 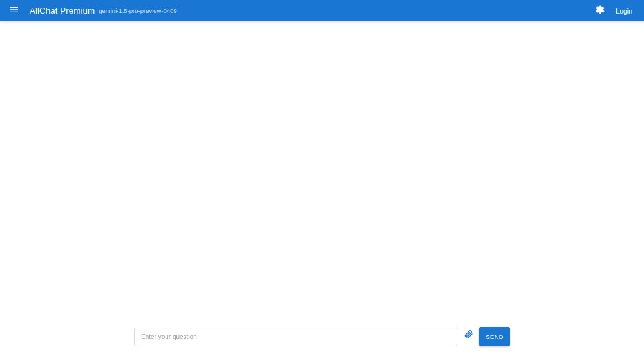 I want to click on app-title: AllChat Premium, so click(x=62, y=10).